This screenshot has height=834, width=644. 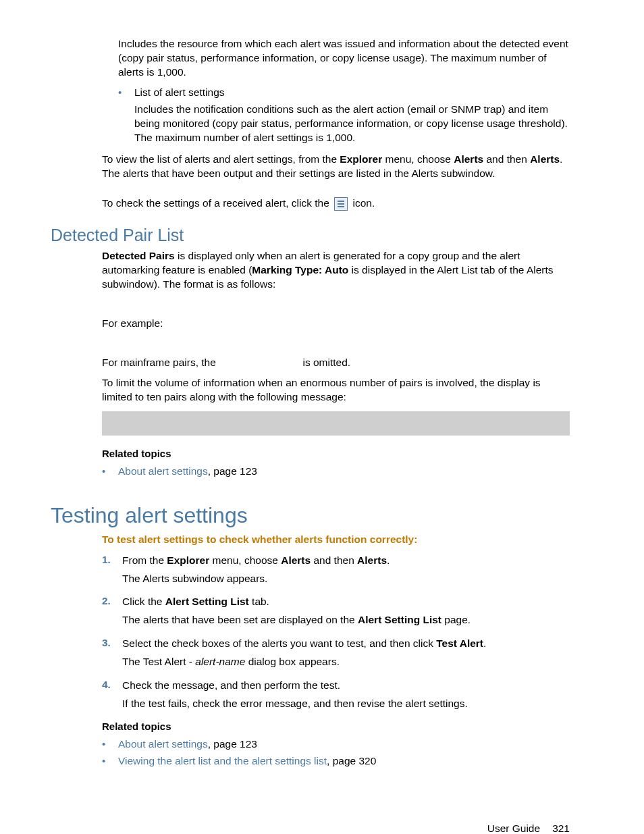 What do you see at coordinates (292, 662) in the screenshot?
I see `text: dialog box appears.` at bounding box center [292, 662].